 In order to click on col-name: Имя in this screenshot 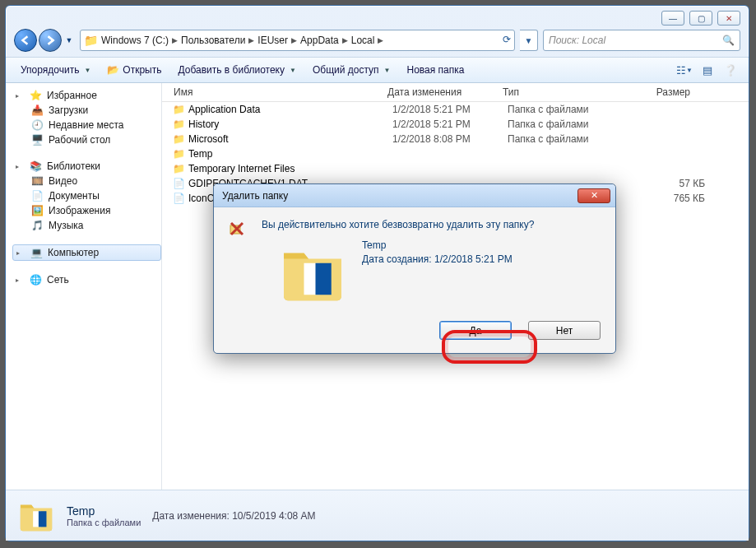, I will do `click(276, 92)`.